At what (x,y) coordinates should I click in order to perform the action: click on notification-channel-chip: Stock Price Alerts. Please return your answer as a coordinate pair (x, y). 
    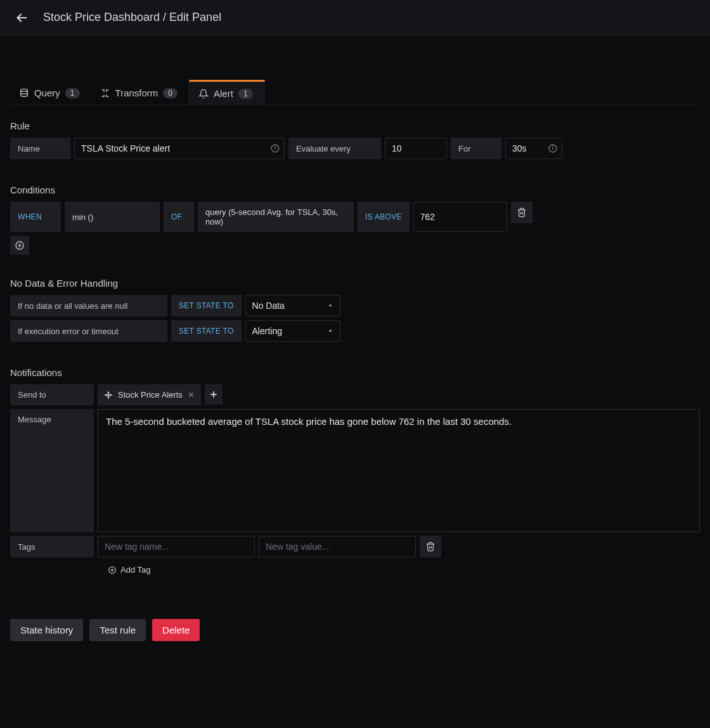
    Looking at the image, I should click on (150, 394).